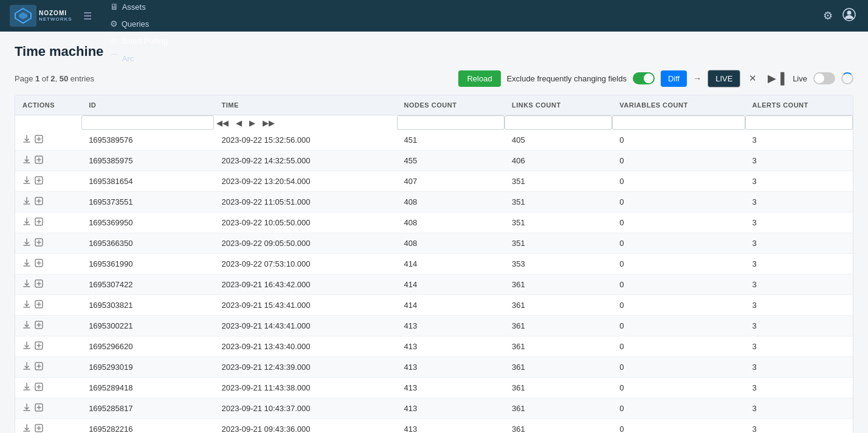  I want to click on column-header-alerts_count: ALERTS COUNT, so click(799, 106).